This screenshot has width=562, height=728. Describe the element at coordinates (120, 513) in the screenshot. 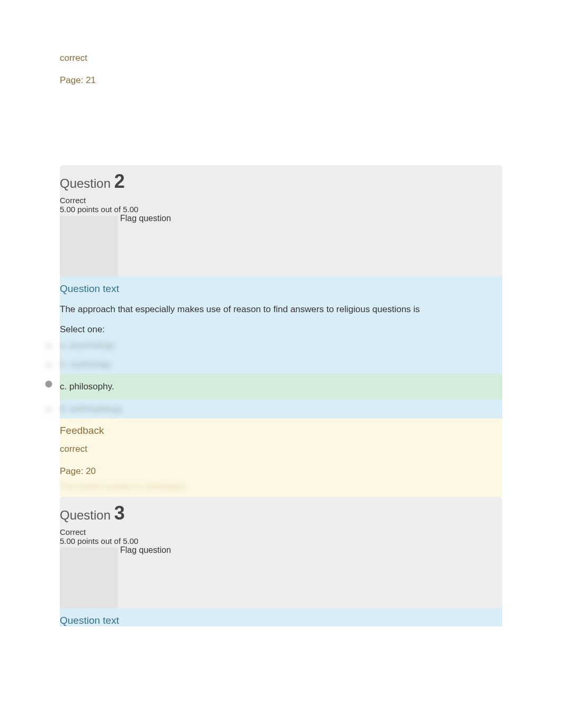

I see `question-number: 3` at that location.